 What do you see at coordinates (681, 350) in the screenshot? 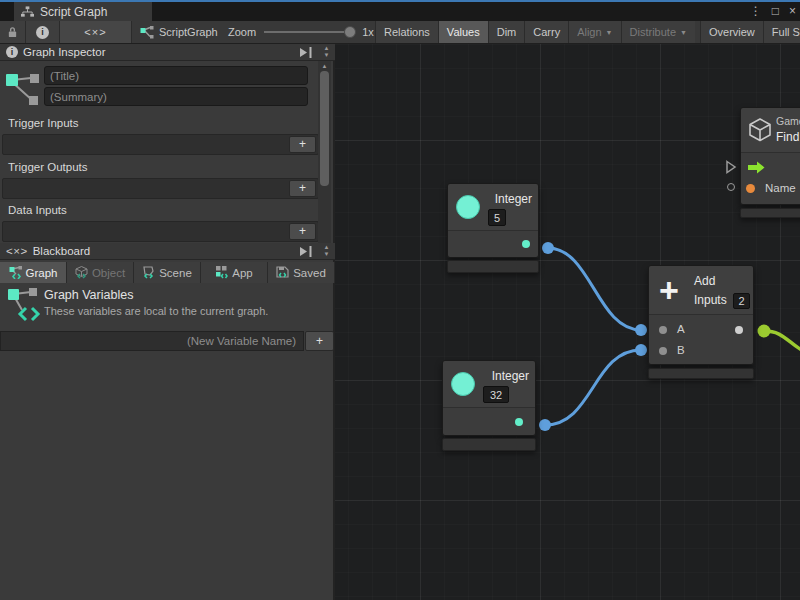
I see `port-b-label: B` at bounding box center [681, 350].